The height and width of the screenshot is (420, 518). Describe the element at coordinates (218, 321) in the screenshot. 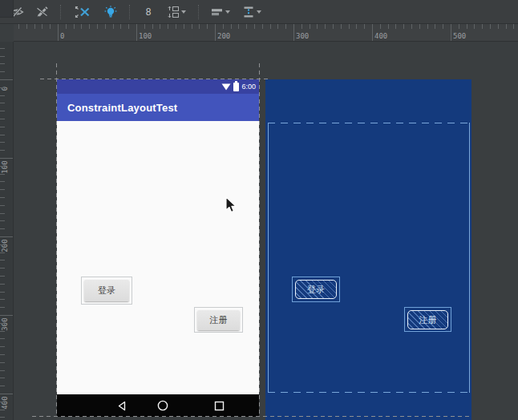

I see `register-button: 注册` at that location.